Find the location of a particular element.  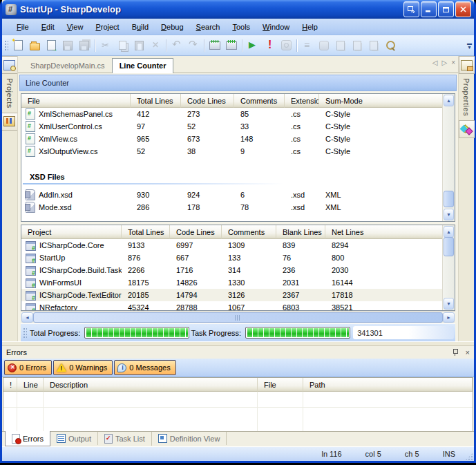

tab-scroll-right-icon: ▷ is located at coordinates (444, 62).